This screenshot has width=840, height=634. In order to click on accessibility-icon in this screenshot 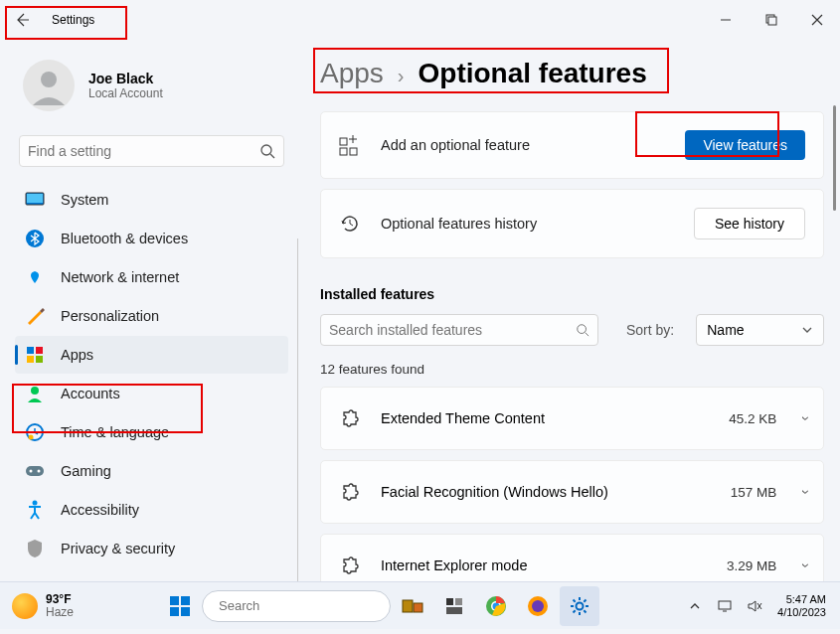, I will do `click(35, 510)`.